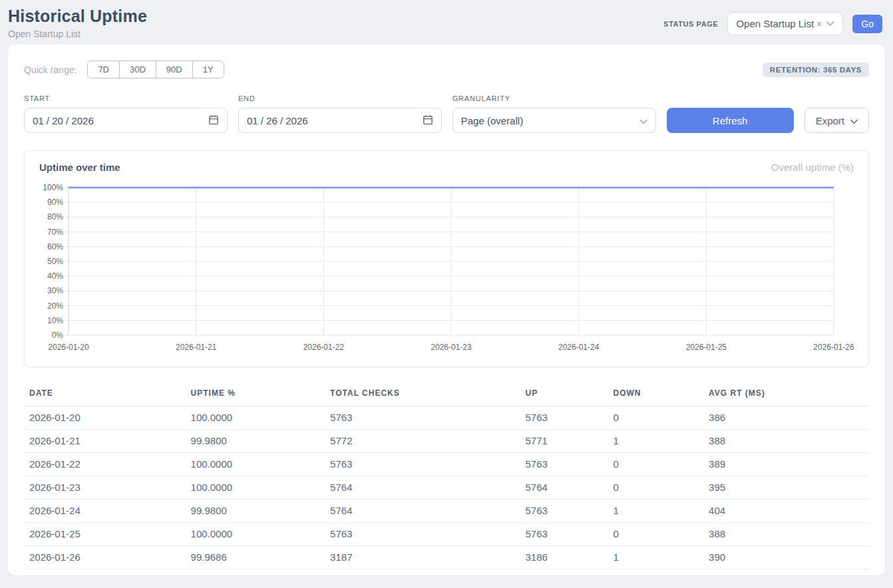 This screenshot has width=893, height=588. Describe the element at coordinates (830, 121) in the screenshot. I see `export-button-label: Export` at that location.